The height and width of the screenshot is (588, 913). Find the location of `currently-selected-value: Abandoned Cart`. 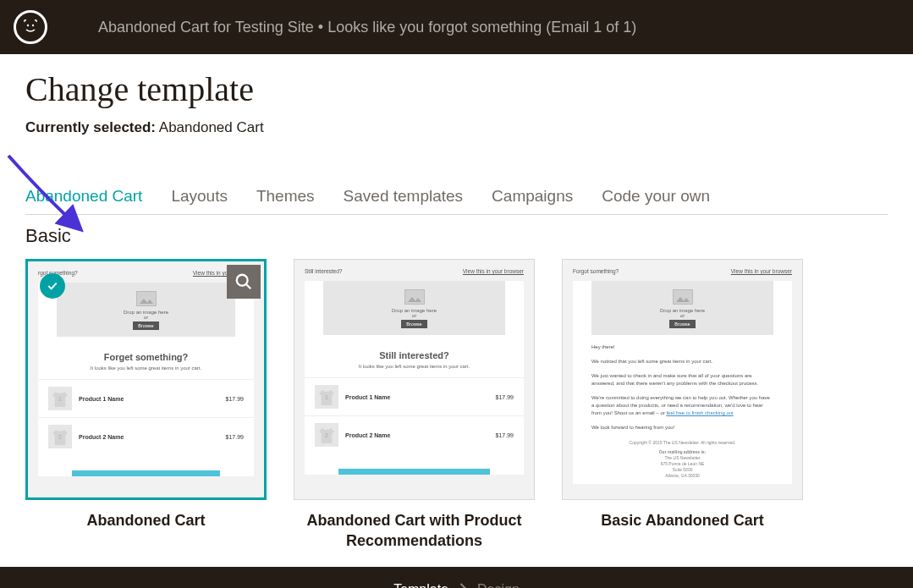

currently-selected-value: Abandoned Cart is located at coordinates (212, 127).